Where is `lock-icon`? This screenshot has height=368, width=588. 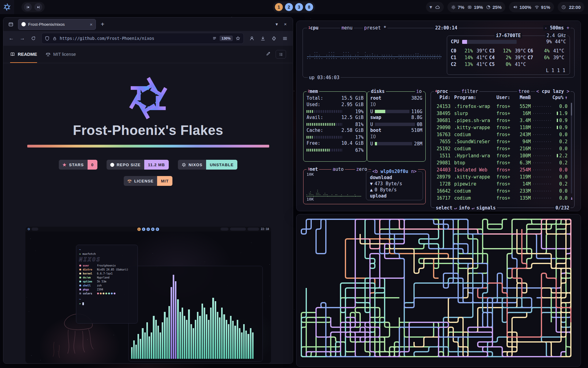 lock-icon is located at coordinates (55, 39).